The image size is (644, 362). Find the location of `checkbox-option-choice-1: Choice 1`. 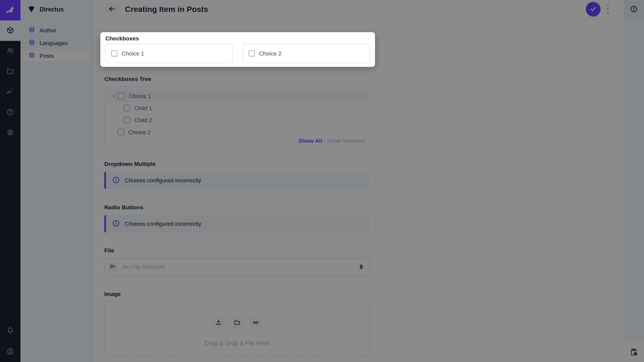

checkbox-option-choice-1: Choice 1 is located at coordinates (169, 53).